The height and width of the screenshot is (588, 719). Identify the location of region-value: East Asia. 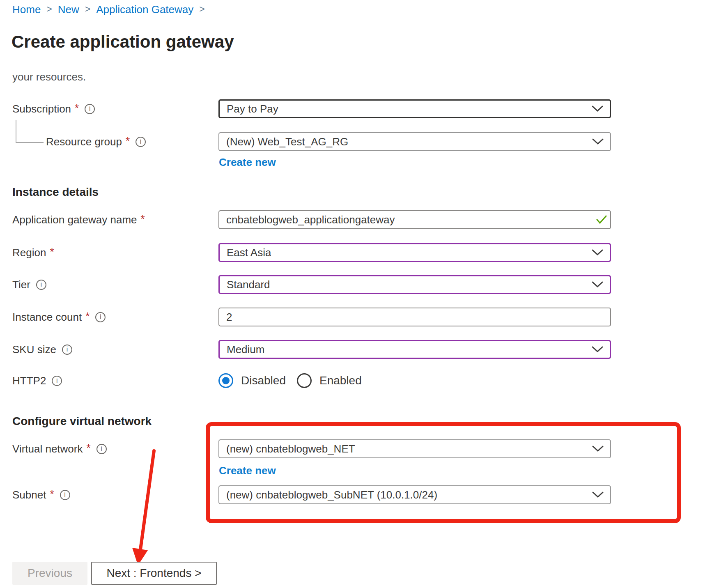
(249, 253).